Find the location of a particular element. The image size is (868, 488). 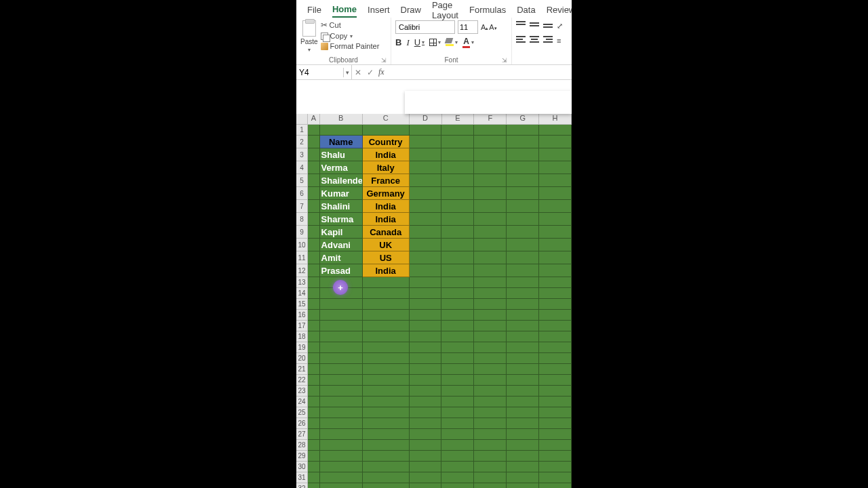

tab-data: Data is located at coordinates (526, 11).